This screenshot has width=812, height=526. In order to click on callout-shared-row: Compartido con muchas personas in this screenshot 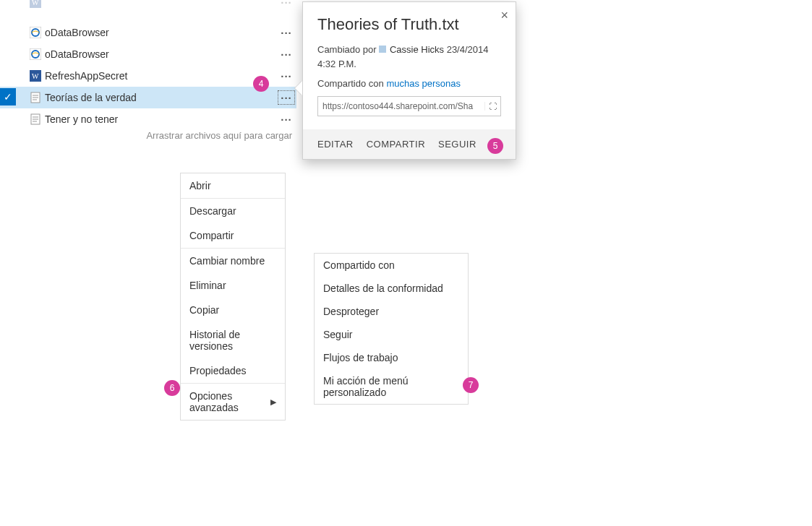, I will do `click(409, 84)`.